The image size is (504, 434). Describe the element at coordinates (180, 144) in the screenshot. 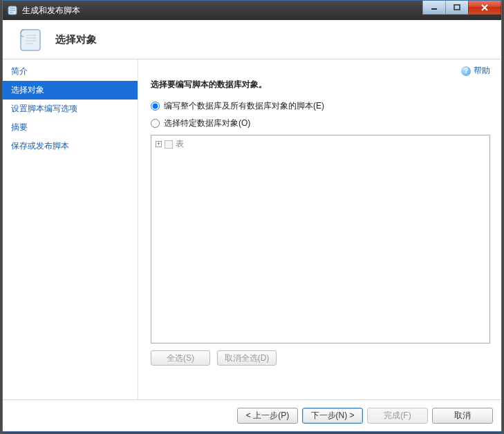

I see `tree-root-label: 表` at that location.